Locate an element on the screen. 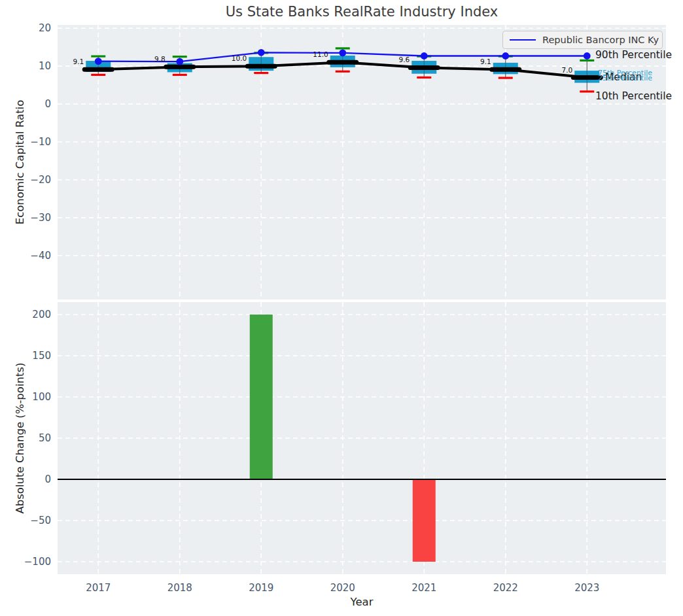 The image size is (683, 616). company-dot-2022 is located at coordinates (505, 56).